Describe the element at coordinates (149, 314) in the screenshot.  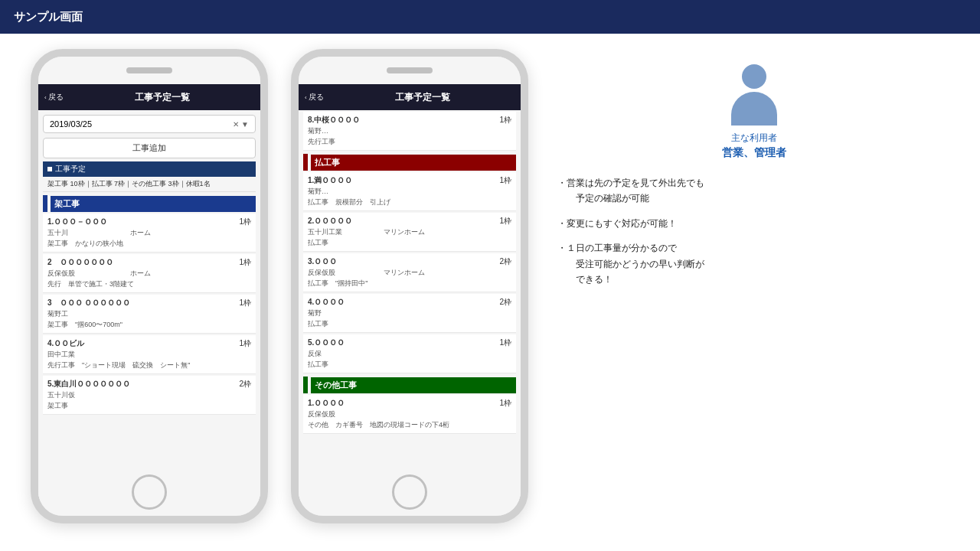
I see `phone1-kaji-item-3: 3 ＯＯＯ ＯＯＯＯＯＯ 1枠 菊野工 架工事 "掴600〜700m"` at that location.